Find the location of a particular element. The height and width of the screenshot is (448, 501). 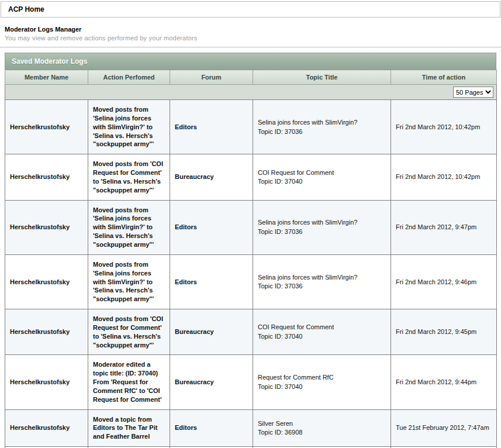

table-row: Herschelkrustofsky Moved a topic from Ed… is located at coordinates (251, 428).